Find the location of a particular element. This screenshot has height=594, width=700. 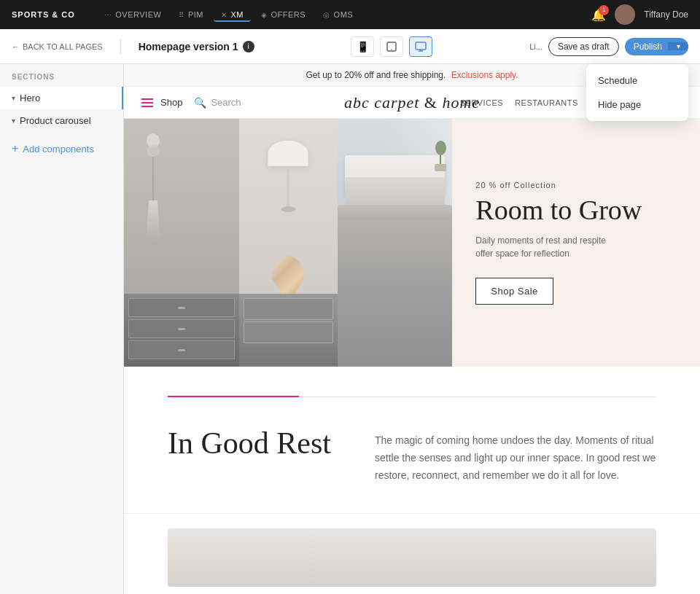

sub-navigation: ← BACK TO ALL PAGES Homepage version 1 i… is located at coordinates (350, 47).